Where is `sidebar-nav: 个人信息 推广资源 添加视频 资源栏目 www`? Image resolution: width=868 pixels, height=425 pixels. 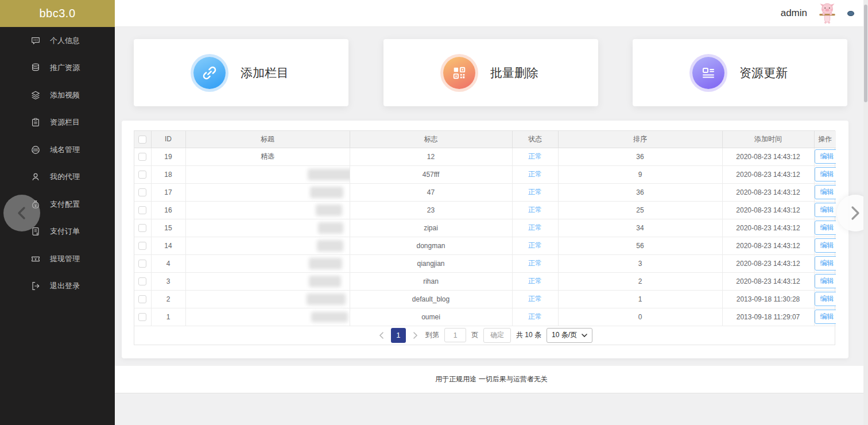 sidebar-nav: 个人信息 推广资源 添加视频 资源栏目 www is located at coordinates (57, 163).